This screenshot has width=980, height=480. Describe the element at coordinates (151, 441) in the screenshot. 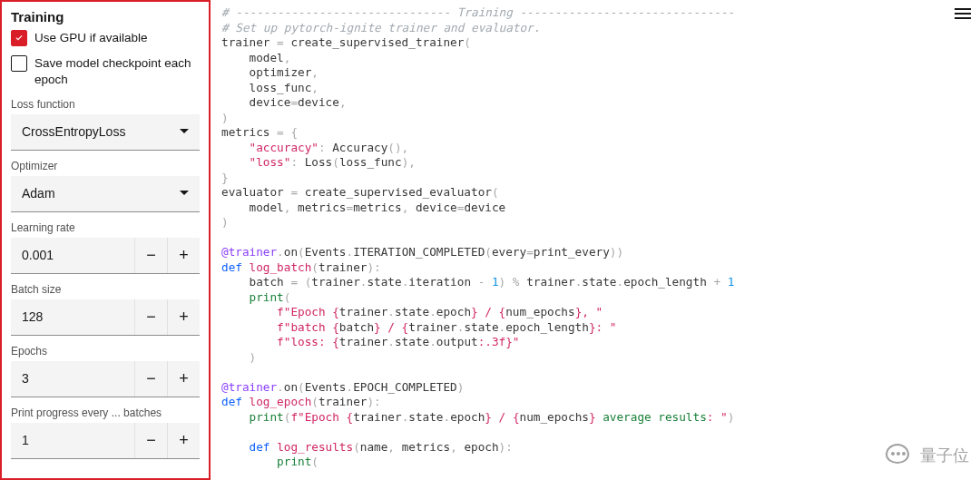

I see `print-every-decrement-button: −` at that location.